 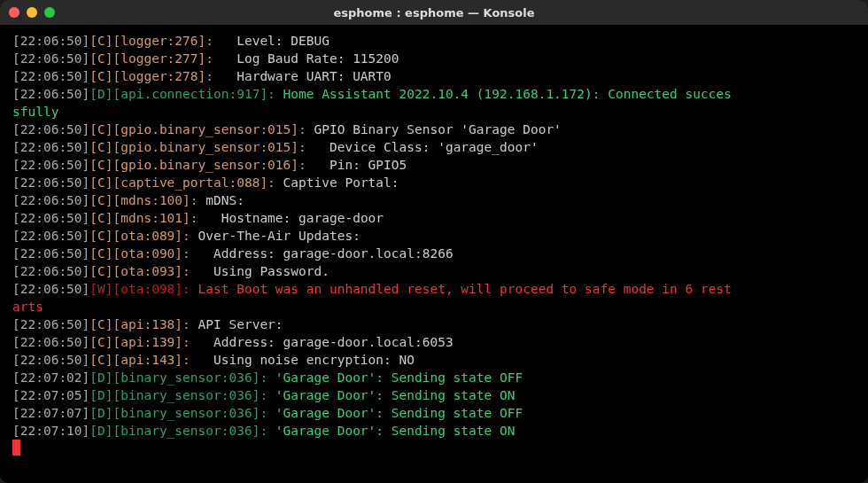 What do you see at coordinates (156, 360) in the screenshot?
I see `log-tag: [api:143]:` at bounding box center [156, 360].